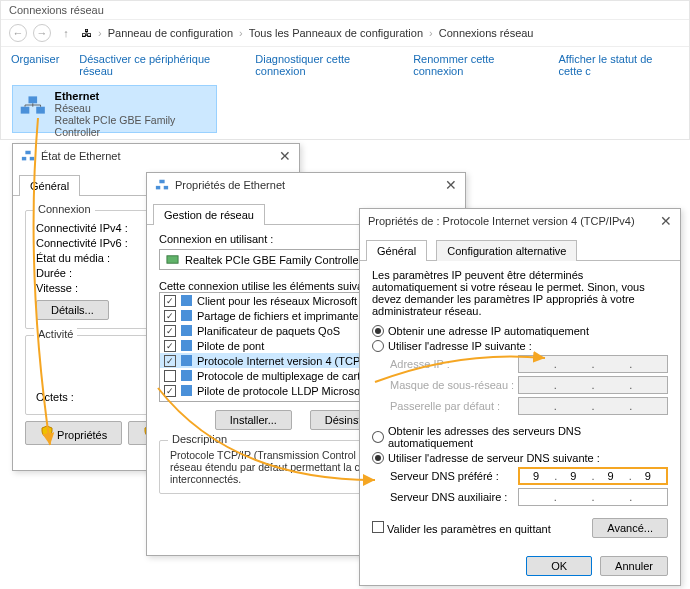  Describe the element at coordinates (86, 33) in the screenshot. I see `folder-icon: 🖧` at that location.